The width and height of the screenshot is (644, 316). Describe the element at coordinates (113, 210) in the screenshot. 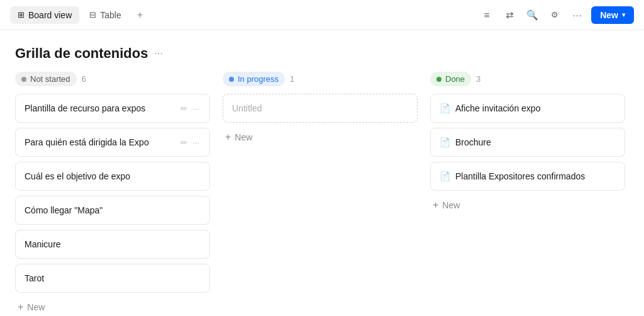

I see `card-4-text: Cómo llegar "Mapa"` at that location.